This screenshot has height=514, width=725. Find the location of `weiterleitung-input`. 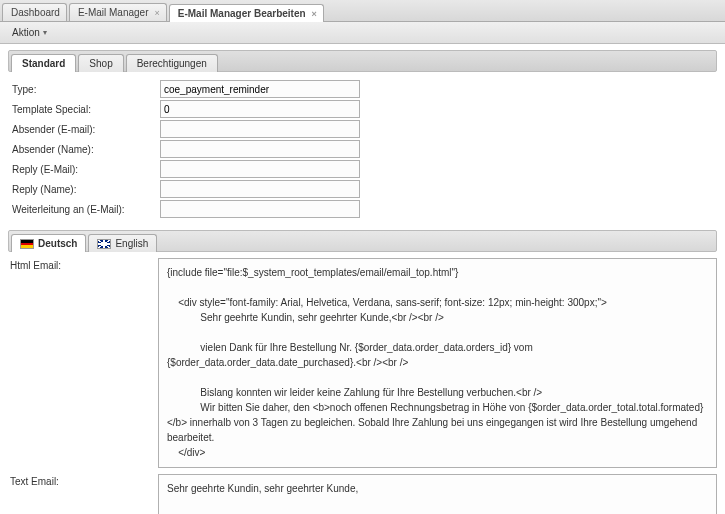

weiterleitung-input is located at coordinates (260, 209).